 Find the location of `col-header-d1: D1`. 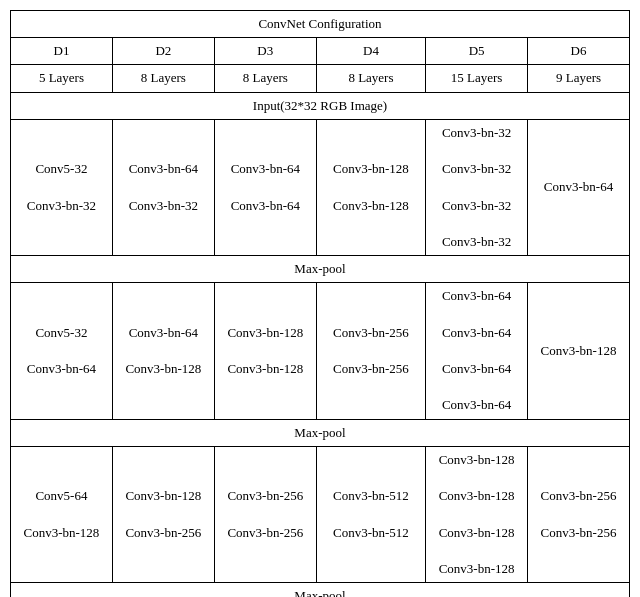

col-header-d1: D1 is located at coordinates (62, 52).